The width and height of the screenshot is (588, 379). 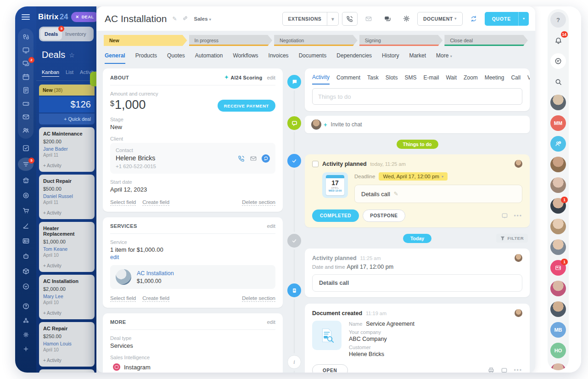 What do you see at coordinates (26, 130) in the screenshot?
I see `teams-icon` at bounding box center [26, 130].